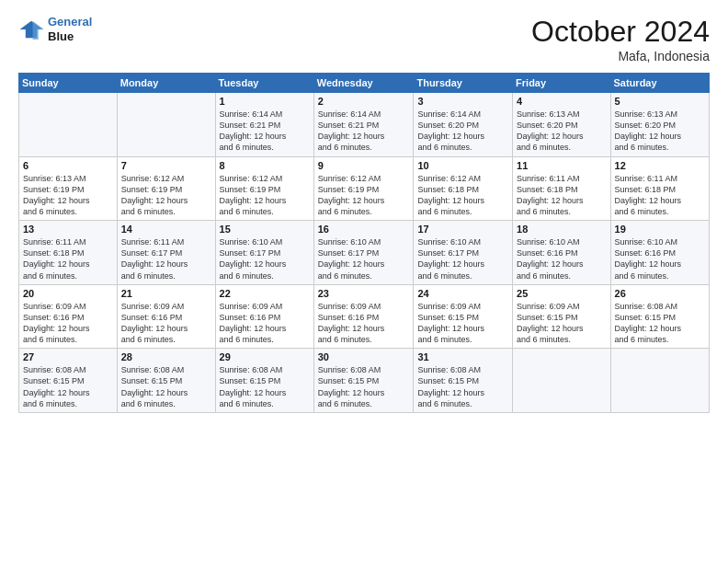 The image size is (728, 563). Describe the element at coordinates (265, 316) in the screenshot. I see `calendar-cell: 22Sunrise: 6:09 AM Sunset: 6:16 PM Dayli…` at that location.